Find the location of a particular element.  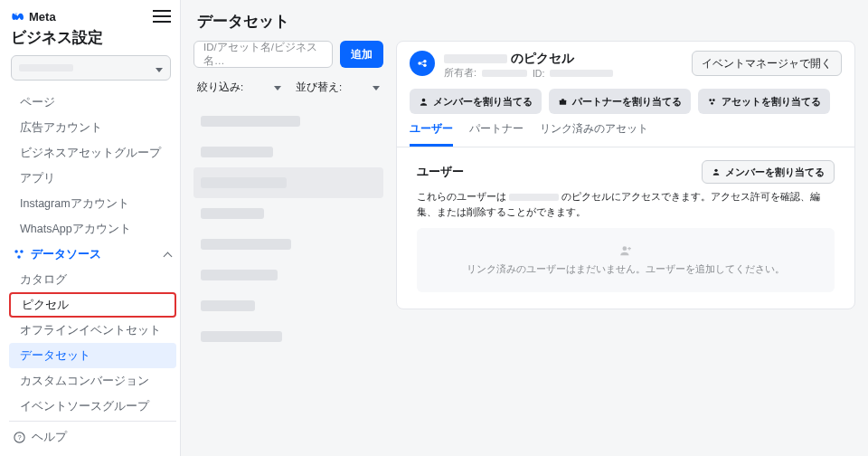

detail-title: のピクセル is located at coordinates (528, 59).